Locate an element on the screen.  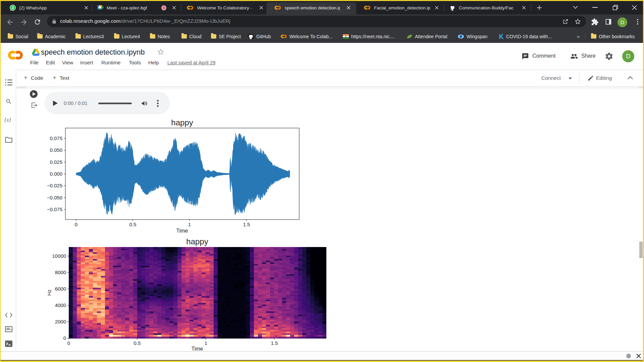
svg-text: −0.025 is located at coordinates (55, 186).